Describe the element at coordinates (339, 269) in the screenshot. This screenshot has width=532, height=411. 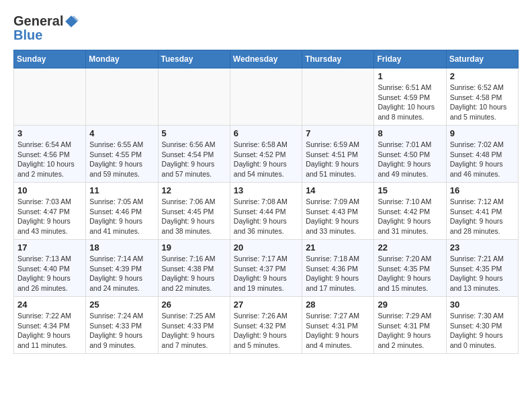
I see `calendar-cell: 21Sunrise: 7:18 AMSunset: 4:36 PMDayligh…` at that location.